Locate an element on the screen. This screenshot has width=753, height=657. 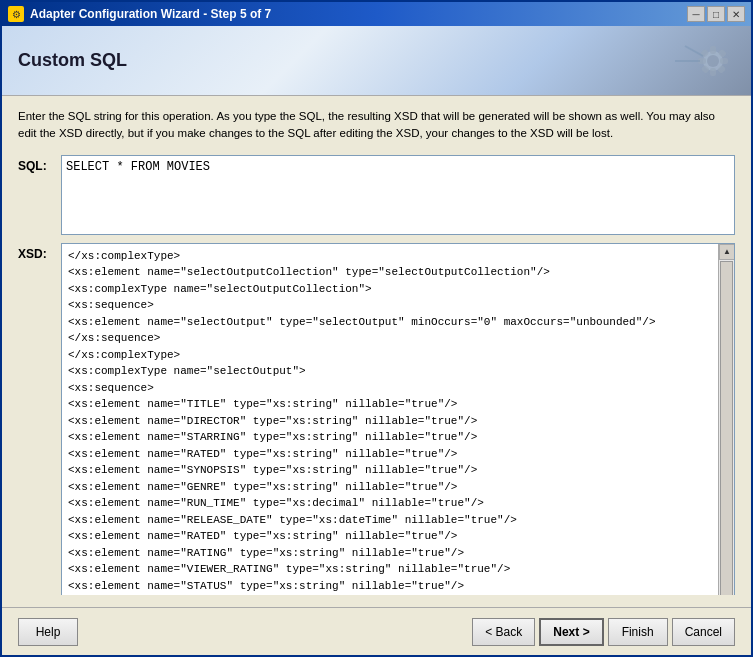
sql-input: SELECT * FROM MOVIES is located at coordinates (398, 195).